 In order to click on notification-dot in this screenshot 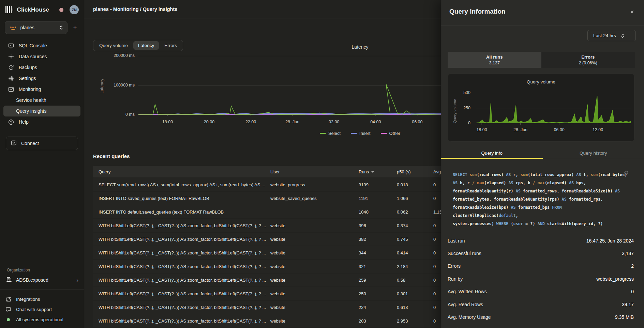, I will do `click(61, 10)`.